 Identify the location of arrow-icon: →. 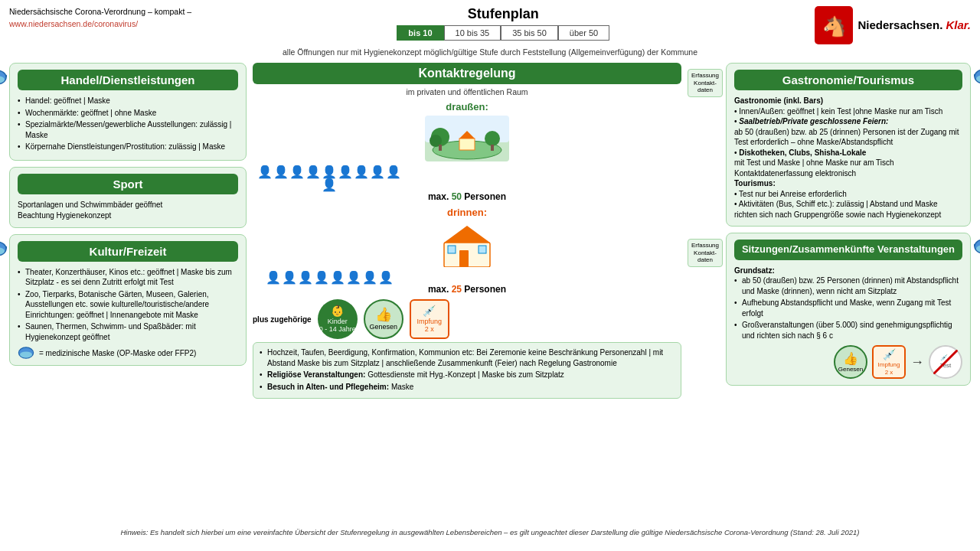
(917, 362).